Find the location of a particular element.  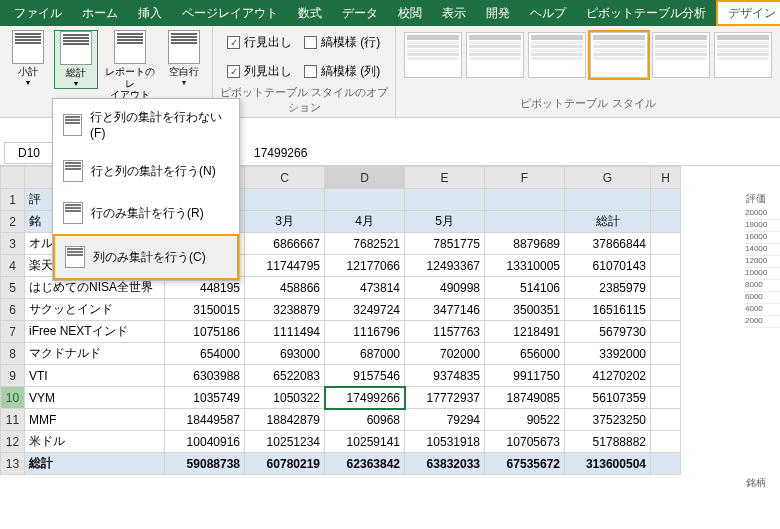

cell: 1075186 is located at coordinates (205, 332).